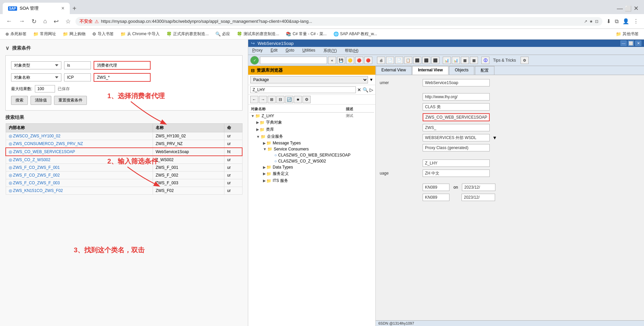 The image size is (644, 326). I want to click on rb-refresh-btn: 🔃, so click(289, 100).